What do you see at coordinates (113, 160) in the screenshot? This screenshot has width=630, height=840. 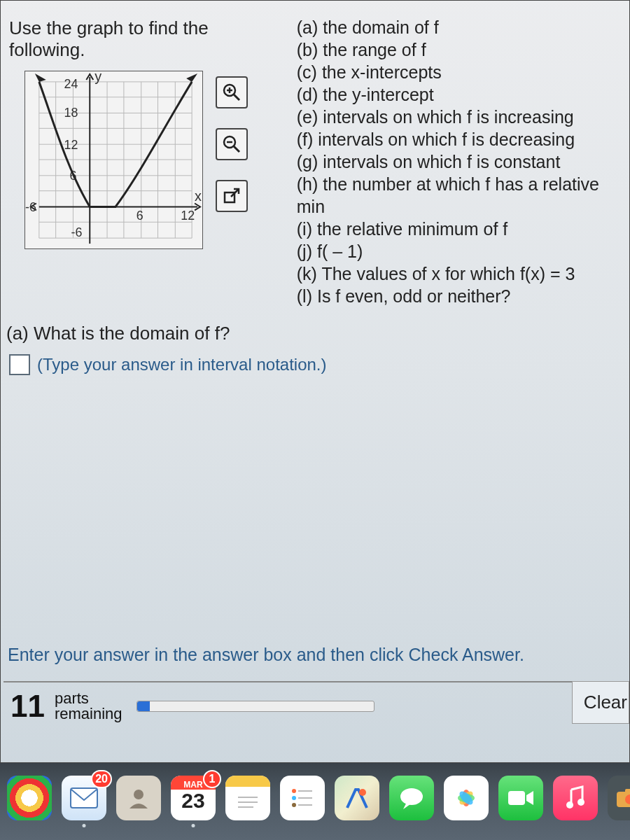 I see `function-graph: -6 6 12 6 12 18 24 -6 y x` at bounding box center [113, 160].